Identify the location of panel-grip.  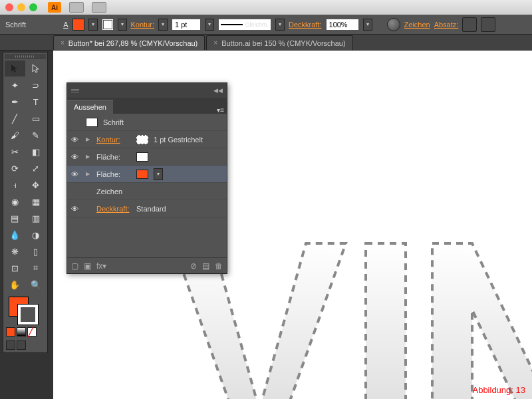
(25, 57).